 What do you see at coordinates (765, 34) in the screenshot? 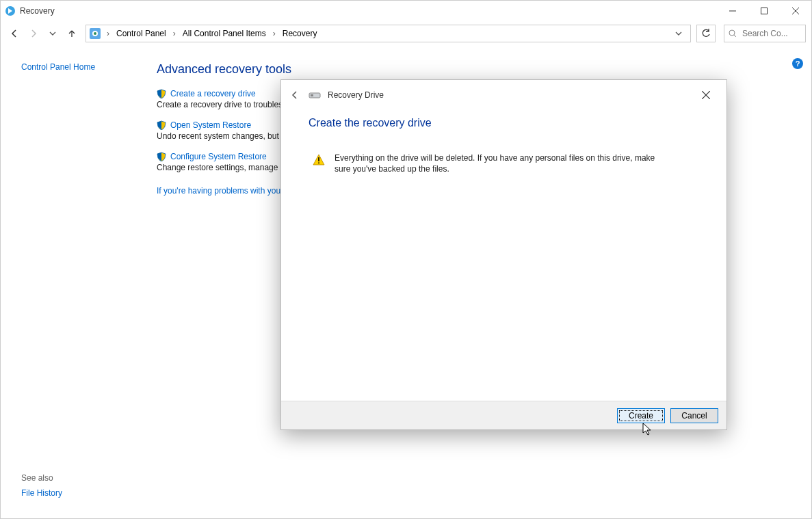
I see `search-box` at bounding box center [765, 34].